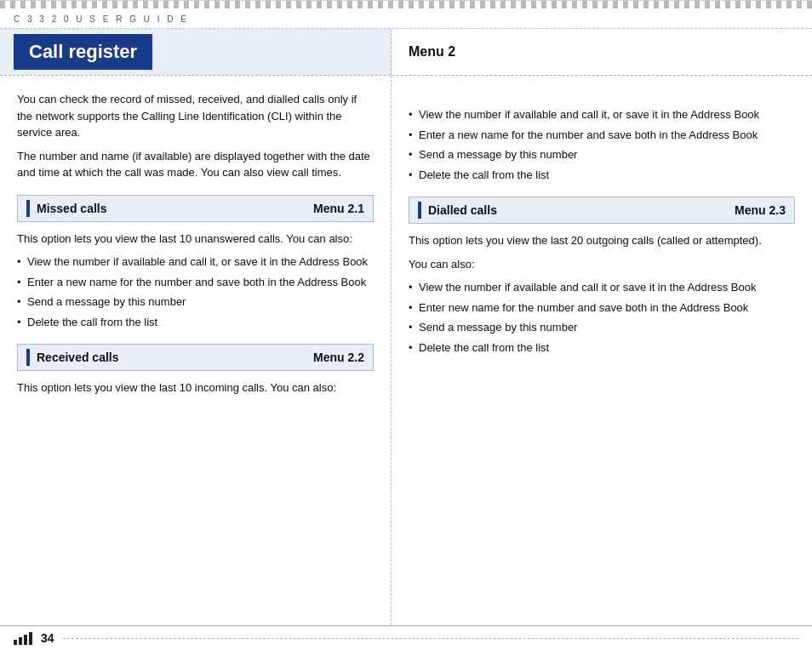 Image resolution: width=812 pixels, height=650 pixels. I want to click on intro-para1: You can check the record of missed, rece…, so click(196, 116).